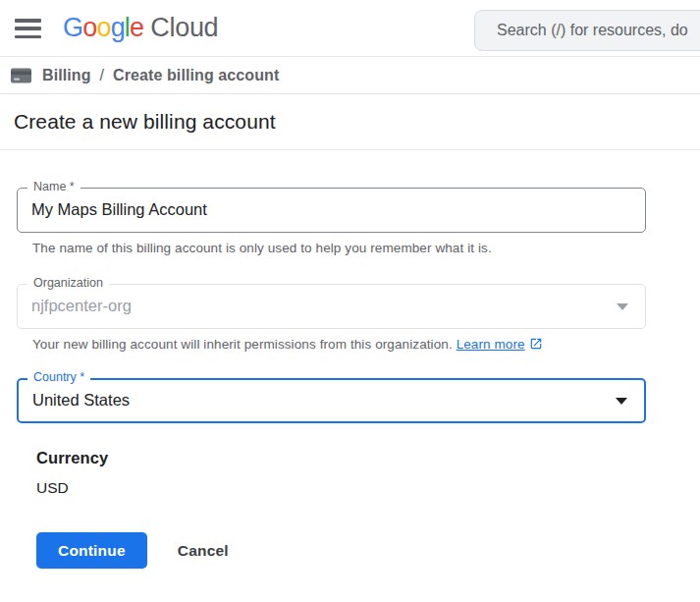  I want to click on learn-more-link: Learn more, so click(491, 344).